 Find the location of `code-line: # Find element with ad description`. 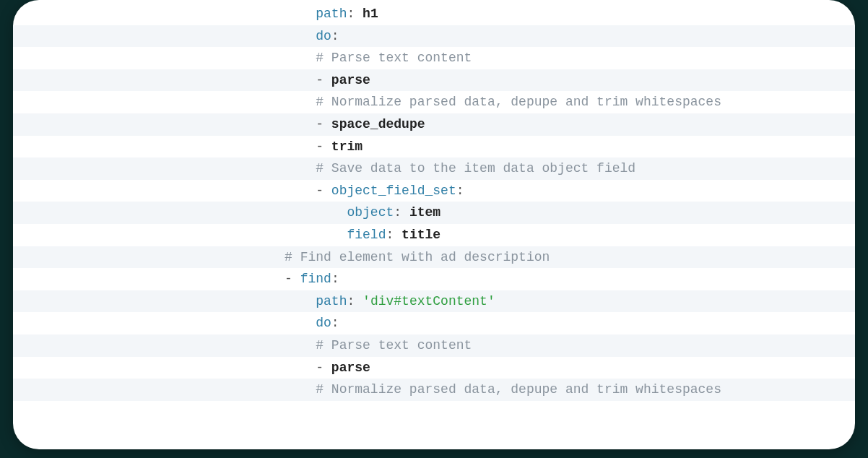

code-line: # Find element with ad description is located at coordinates (434, 257).